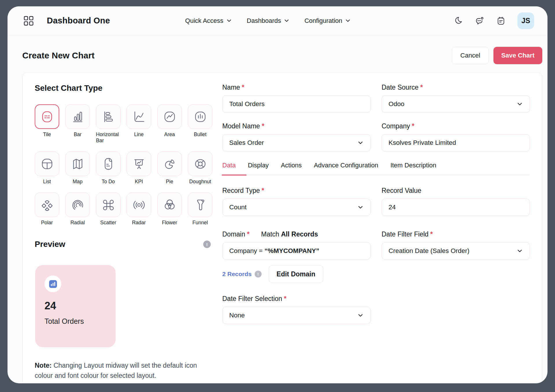 This screenshot has height=392, width=555. I want to click on app-title: Dashboard One, so click(79, 21).